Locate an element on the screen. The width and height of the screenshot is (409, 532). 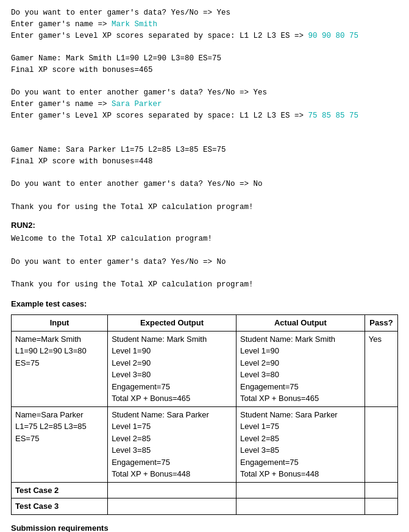
console-output-score-1: Final XP score with bonuses=465 is located at coordinates (205, 71).